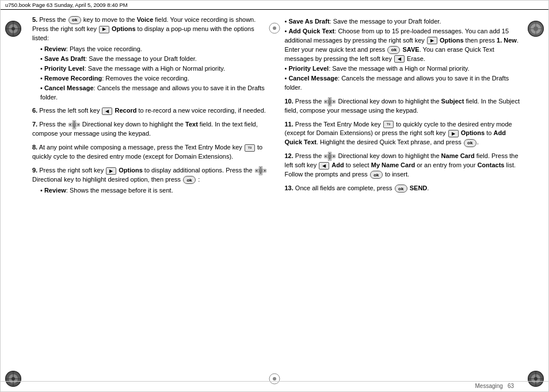  Describe the element at coordinates (403, 55) in the screenshot. I see `step-9-cont-sublist: Save As Draft: Save the message to your …` at that location.